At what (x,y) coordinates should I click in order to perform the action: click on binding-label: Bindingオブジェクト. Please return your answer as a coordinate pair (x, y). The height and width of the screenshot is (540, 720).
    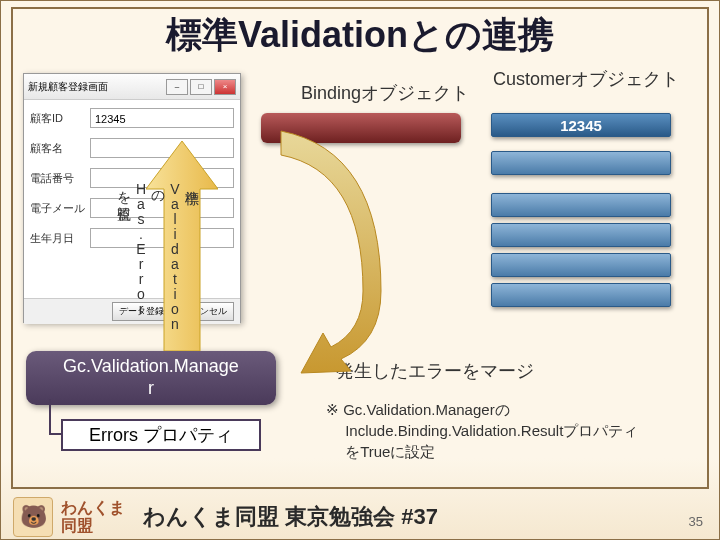
    Looking at the image, I should click on (385, 93).